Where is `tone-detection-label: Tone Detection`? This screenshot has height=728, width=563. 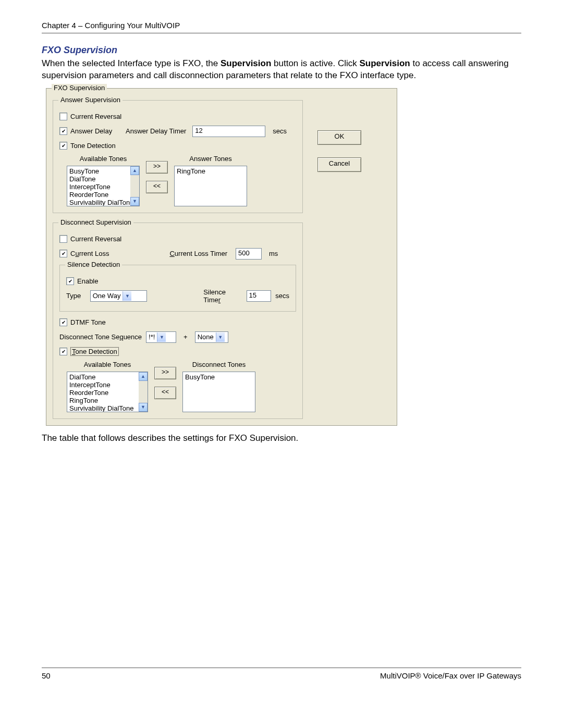 tone-detection-label: Tone Detection is located at coordinates (93, 146).